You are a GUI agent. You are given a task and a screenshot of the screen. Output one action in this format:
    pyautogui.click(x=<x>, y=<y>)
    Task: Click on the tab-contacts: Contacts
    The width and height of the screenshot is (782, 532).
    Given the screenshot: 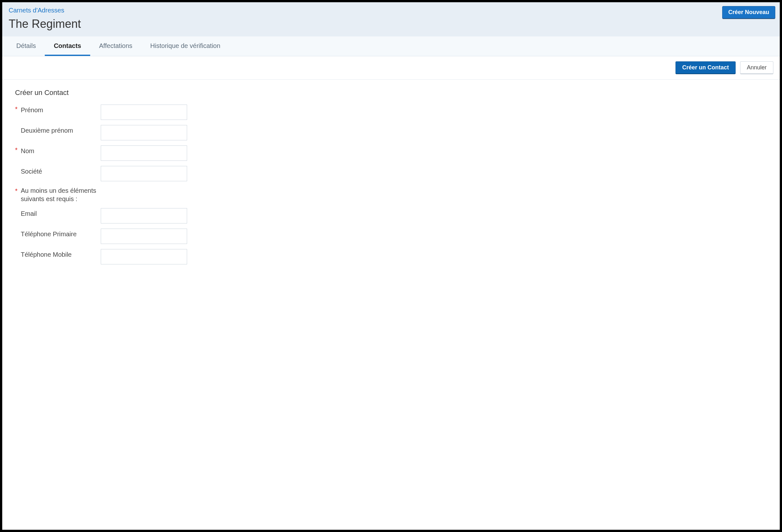 What is the action you would take?
    pyautogui.click(x=67, y=46)
    